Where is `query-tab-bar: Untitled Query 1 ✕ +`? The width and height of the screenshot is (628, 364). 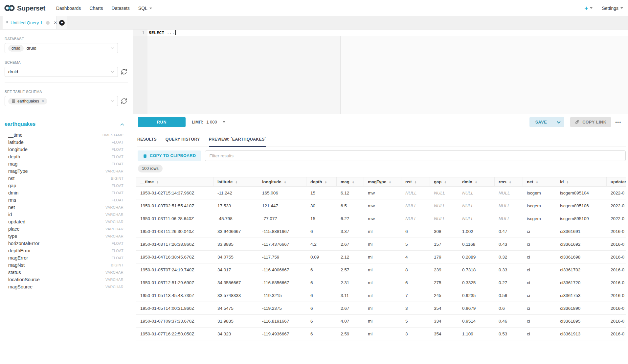 query-tab-bar: Untitled Query 1 ✕ + is located at coordinates (314, 23).